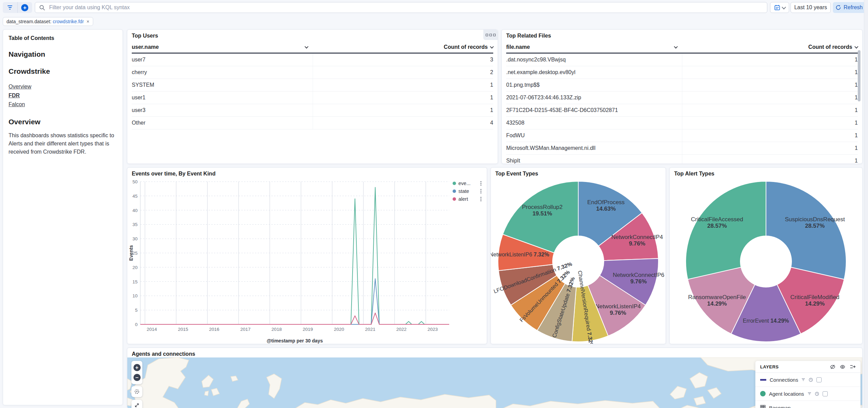  I want to click on table-cell: 2021-07-06T23:44:46.133Z.zip, so click(594, 98).